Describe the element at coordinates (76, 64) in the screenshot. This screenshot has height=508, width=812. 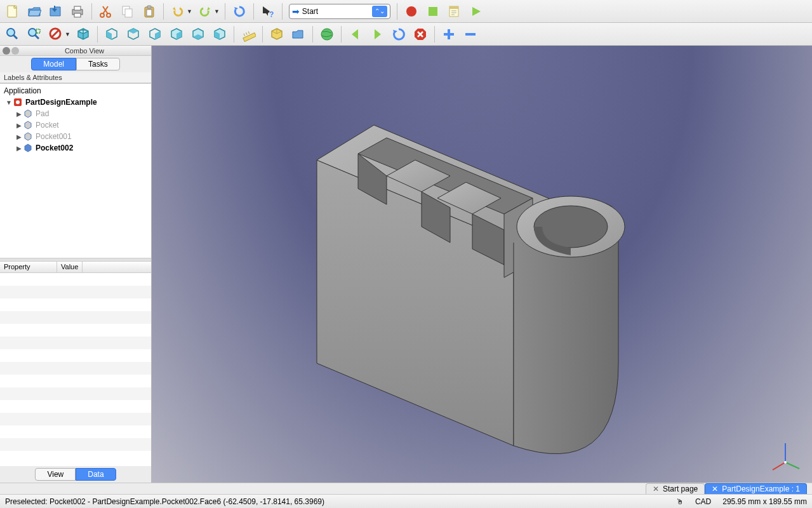
I see `combo-tabs: Model Tasks` at that location.